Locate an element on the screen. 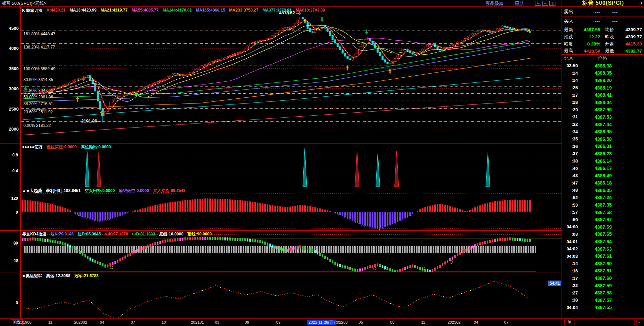  x-axis-label: 05 is located at coordinates (361, 322).